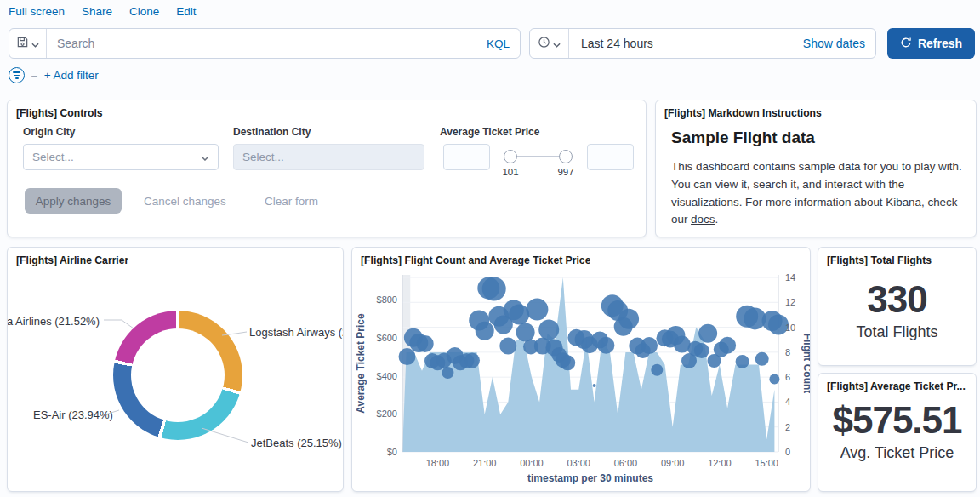 The height and width of the screenshot is (497, 980). I want to click on right-axis-title: Flight Count, so click(806, 364).